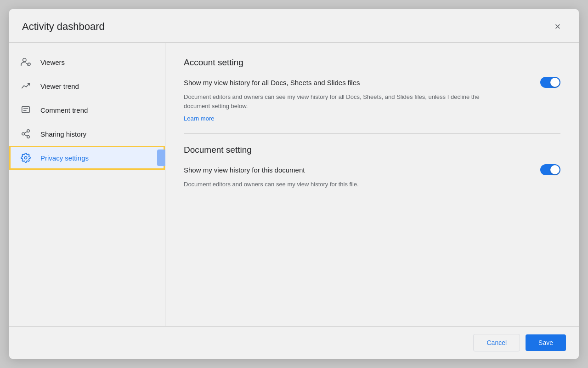 This screenshot has height=368, width=588. I want to click on dialog-header: Activity dashboard ×, so click(294, 26).